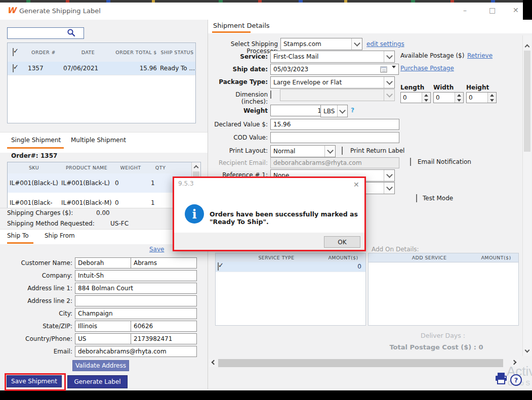 Image resolution: width=532 pixels, height=400 pixels. What do you see at coordinates (98, 140) in the screenshot?
I see `tab-multiple-shipment: Multiple Shipment` at bounding box center [98, 140].